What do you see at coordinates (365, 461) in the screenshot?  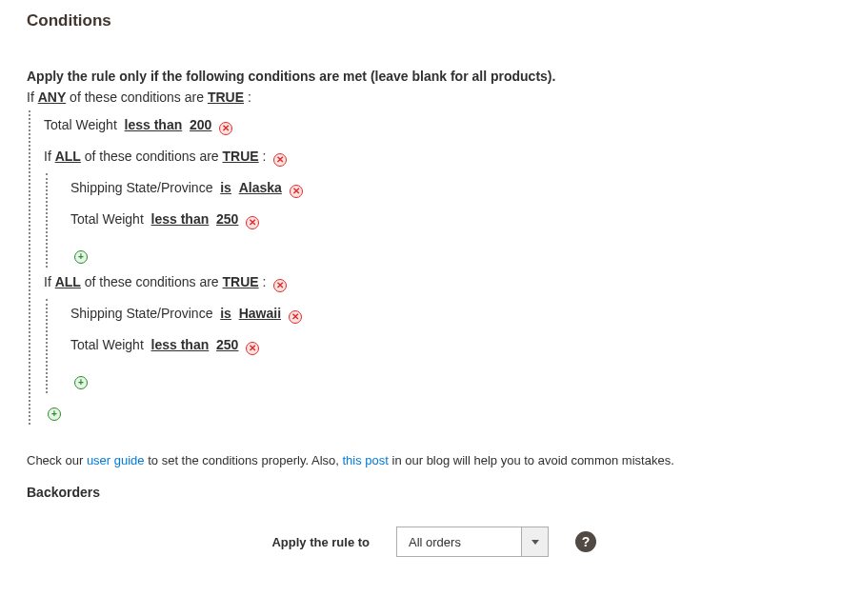 I see `blog-post-link: this post` at bounding box center [365, 461].